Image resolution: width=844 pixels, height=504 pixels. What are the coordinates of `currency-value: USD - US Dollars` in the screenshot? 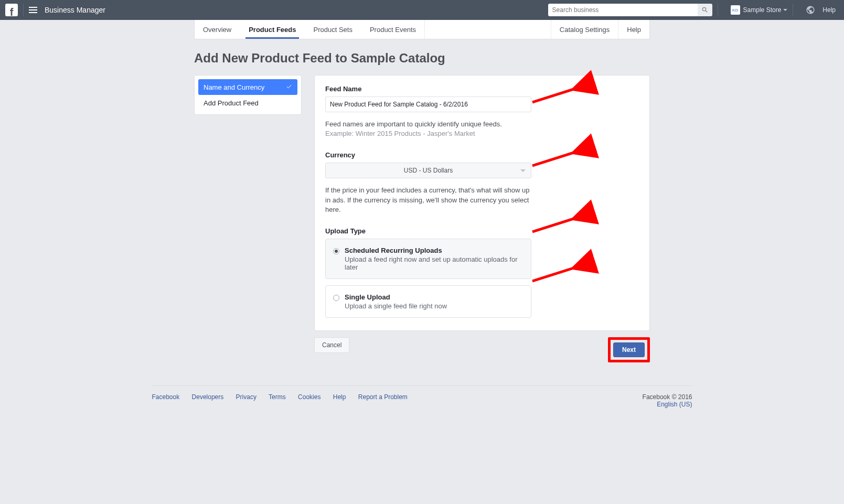 It's located at (428, 170).